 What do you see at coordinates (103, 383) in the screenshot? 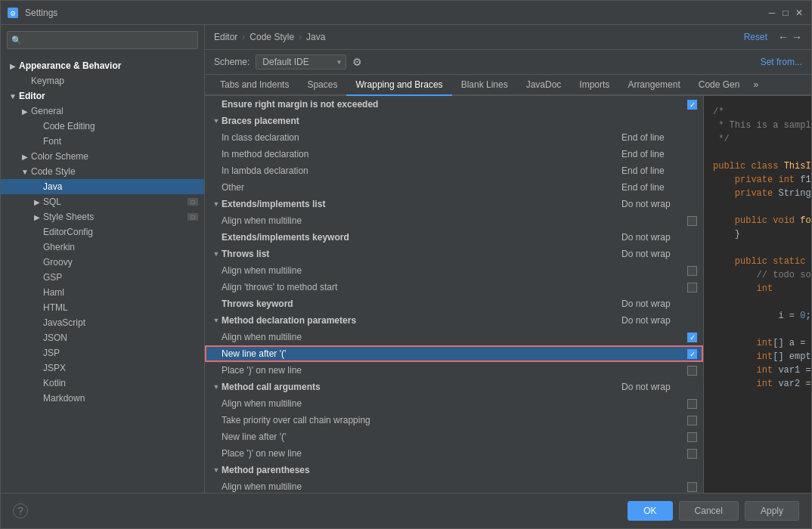
I see `sidebar-item-kotlin: Kotlin` at bounding box center [103, 383].